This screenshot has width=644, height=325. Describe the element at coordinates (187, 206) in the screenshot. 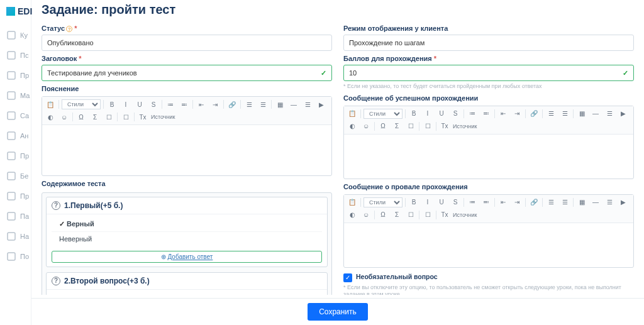

I see `question-header: ?1.Первый(+5 б.)` at that location.